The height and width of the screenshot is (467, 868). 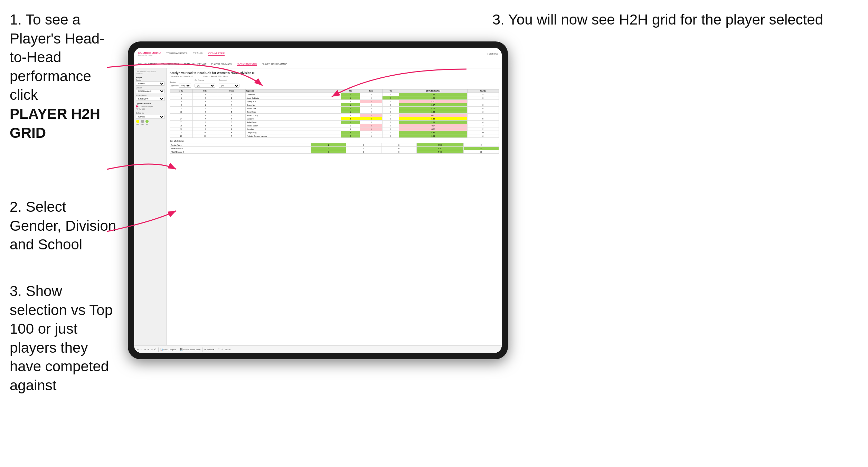 What do you see at coordinates (334, 122) in the screenshot?
I see `table-row: 15 8 5 Stella Cheng 1 0 0 1.25 4` at bounding box center [334, 122].